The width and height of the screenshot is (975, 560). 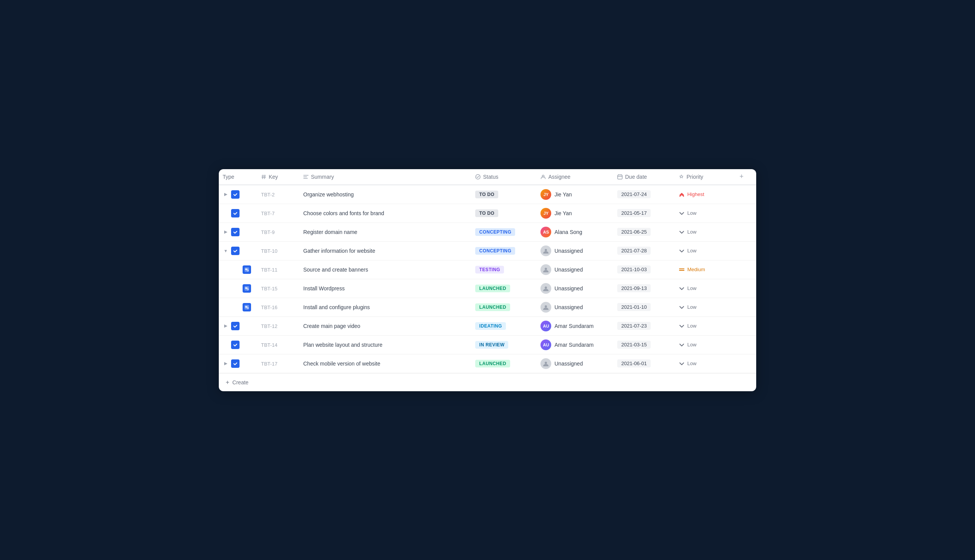 What do you see at coordinates (386, 345) in the screenshot?
I see `summary-cell: Plan website layout and structure` at bounding box center [386, 345].